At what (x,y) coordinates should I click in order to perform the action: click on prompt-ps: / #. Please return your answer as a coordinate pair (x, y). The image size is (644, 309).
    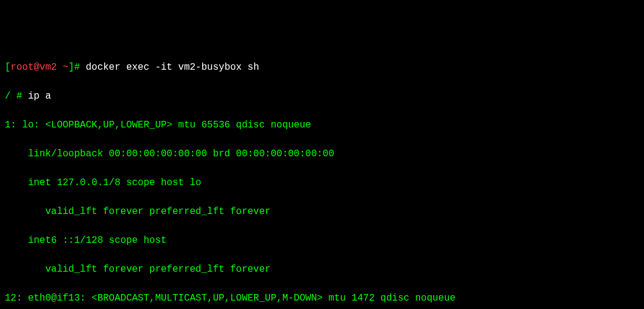
    Looking at the image, I should click on (13, 96).